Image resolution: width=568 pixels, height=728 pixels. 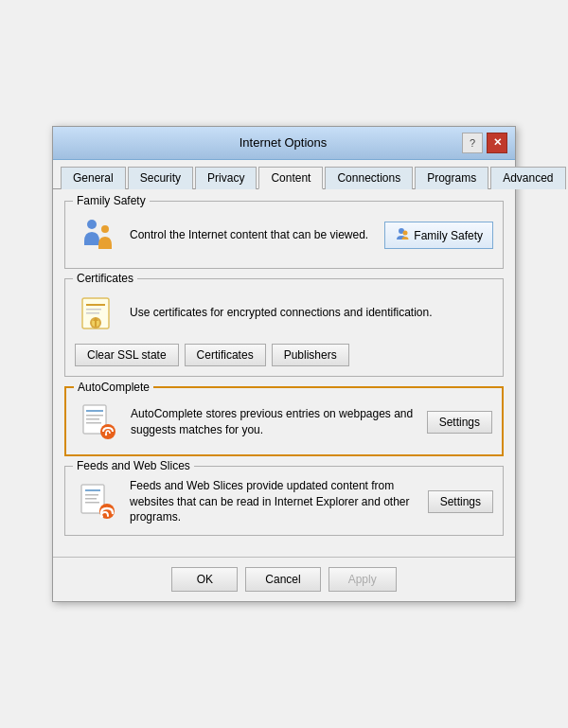 What do you see at coordinates (311, 312) in the screenshot?
I see `certificates-text: Use certificates for encrypted connectio…` at bounding box center [311, 312].